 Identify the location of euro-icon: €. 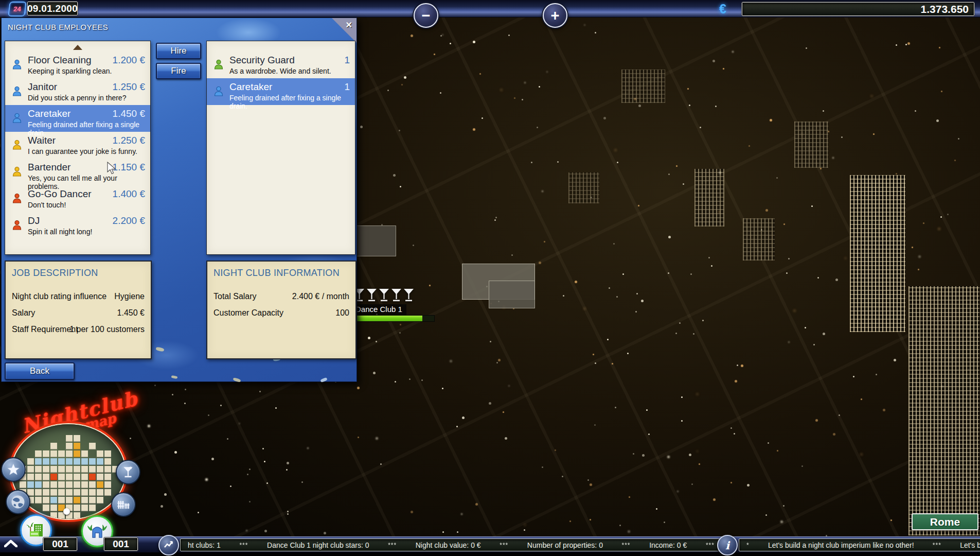
(723, 9).